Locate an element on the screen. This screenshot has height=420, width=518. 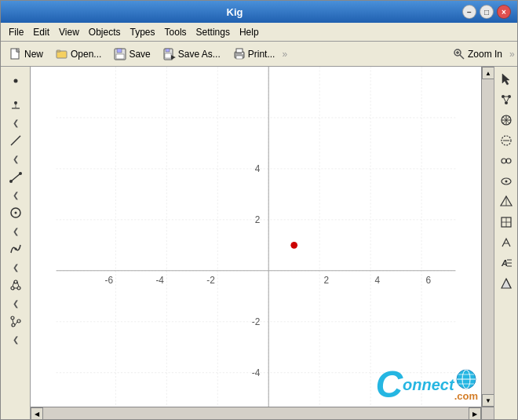
save-as-button: ▶ Save As... is located at coordinates (192, 54).